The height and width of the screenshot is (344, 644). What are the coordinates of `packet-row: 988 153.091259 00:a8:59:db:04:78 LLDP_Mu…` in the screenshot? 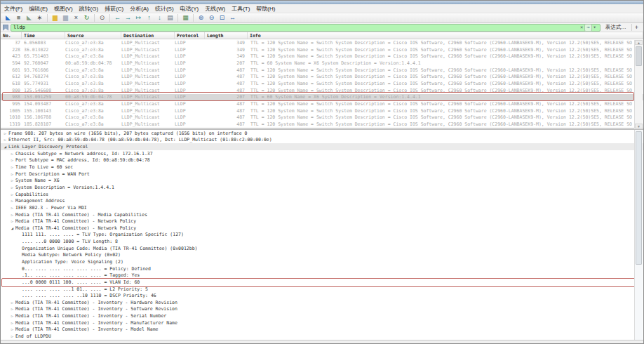 It's located at (322, 98).